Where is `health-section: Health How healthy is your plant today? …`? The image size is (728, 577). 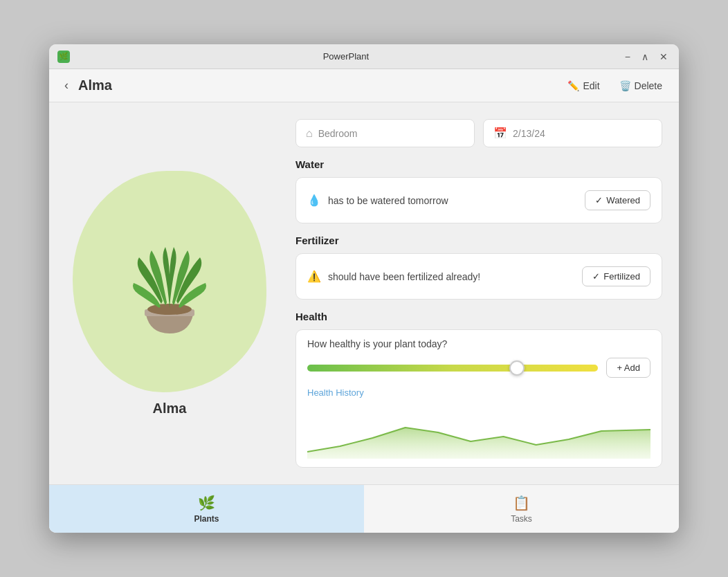 health-section: Health How healthy is your plant today? … is located at coordinates (479, 389).